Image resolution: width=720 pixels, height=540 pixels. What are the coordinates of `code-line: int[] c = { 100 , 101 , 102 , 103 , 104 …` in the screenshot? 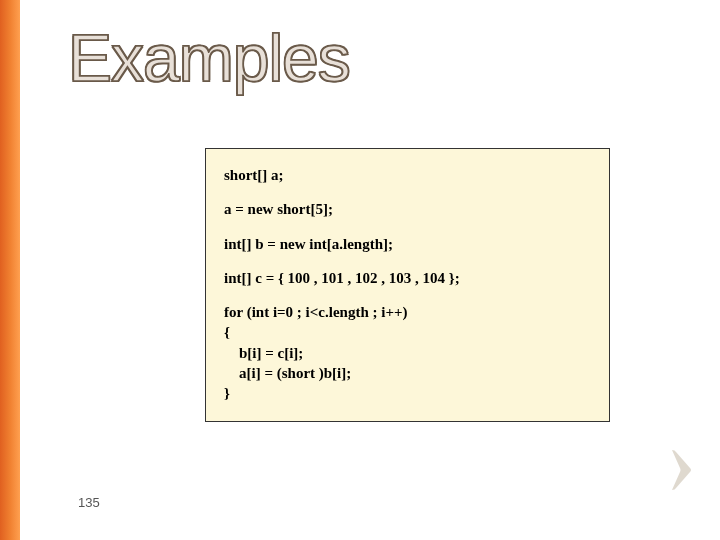 It's located at (408, 278).